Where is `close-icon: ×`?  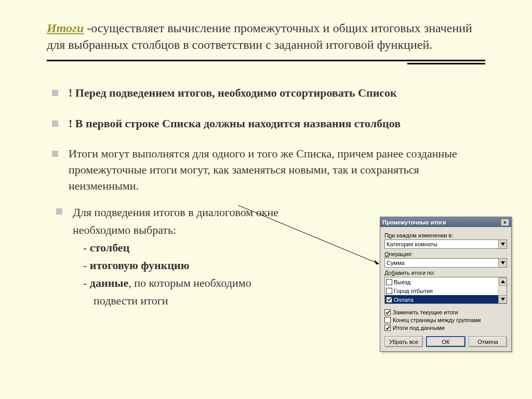
close-icon: × is located at coordinates (505, 222).